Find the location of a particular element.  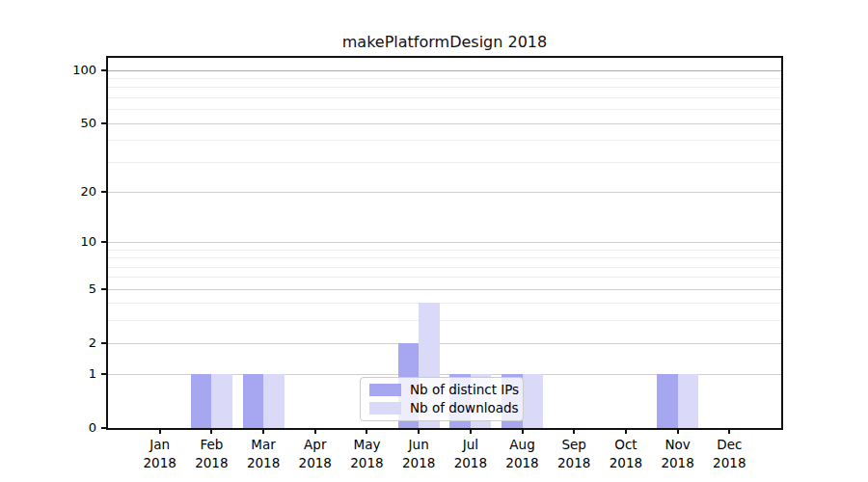

bar-nb-of-distinct-ips-nov-2018 is located at coordinates (667, 401).